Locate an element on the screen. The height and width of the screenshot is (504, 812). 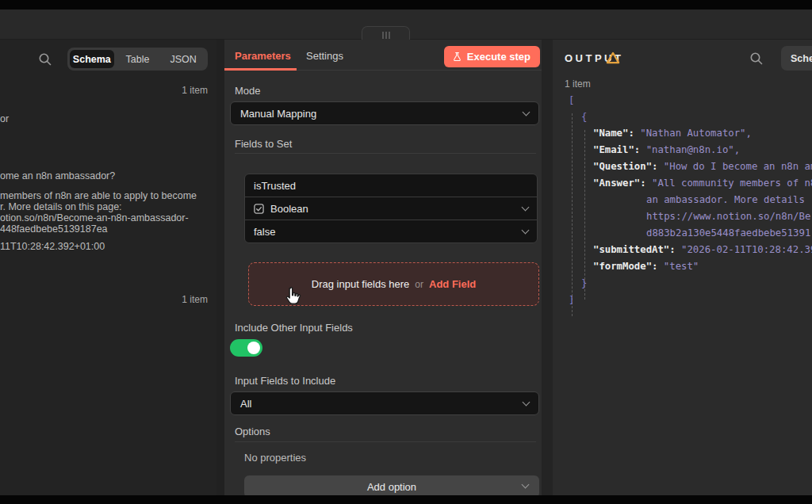
mode-label: Mode is located at coordinates (247, 90).